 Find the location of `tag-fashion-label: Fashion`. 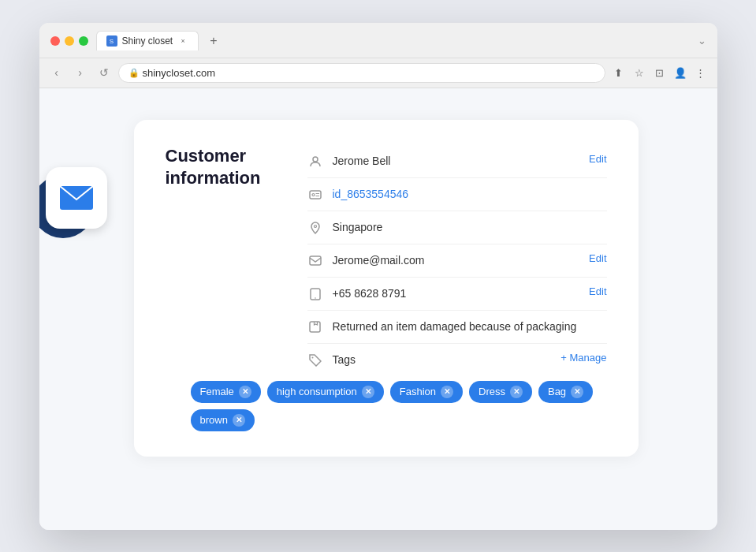

tag-fashion-label: Fashion is located at coordinates (418, 391).